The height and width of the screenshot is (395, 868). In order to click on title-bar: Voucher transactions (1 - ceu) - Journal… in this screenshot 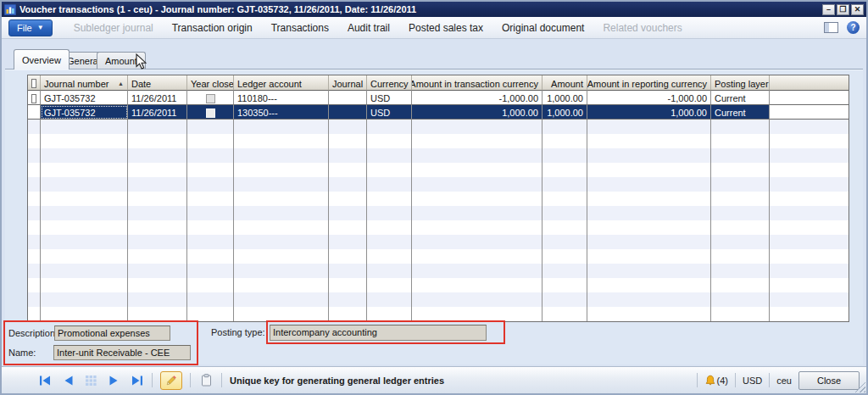, I will do `click(434, 9)`.